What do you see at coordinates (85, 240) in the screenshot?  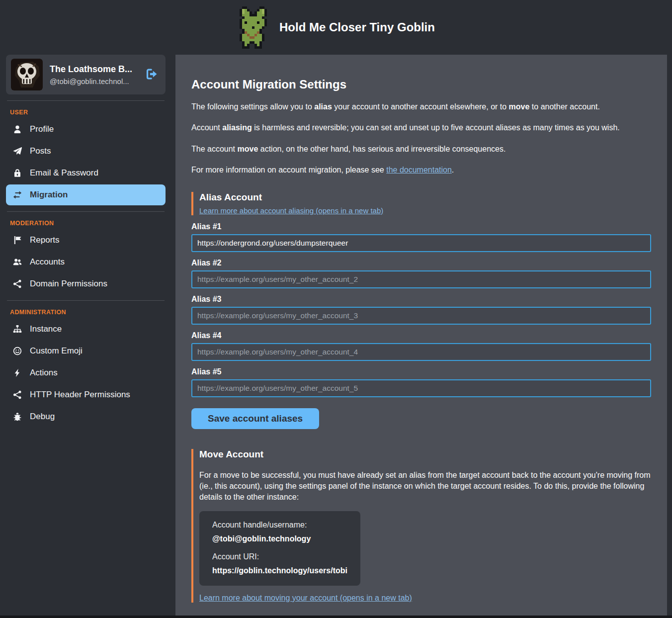 I see `sidebar-item-reports: Reports` at bounding box center [85, 240].